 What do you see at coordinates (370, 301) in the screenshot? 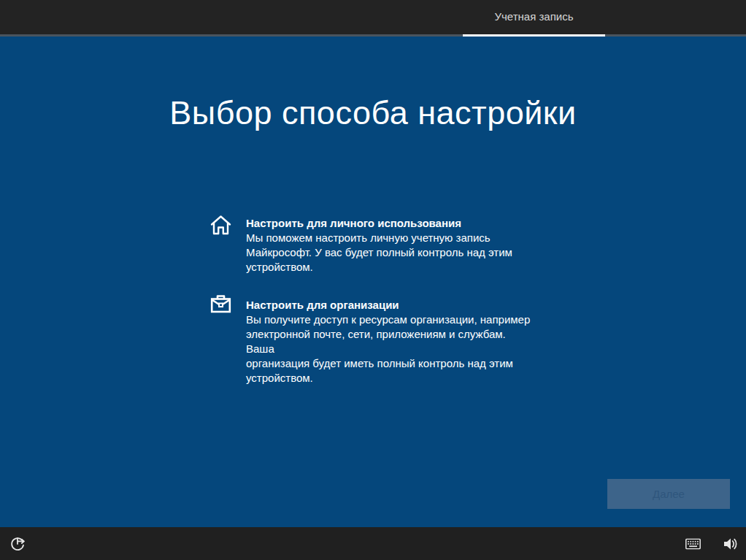
I see `setup-options-list: Настроить для личного использования Мы п…` at bounding box center [370, 301].